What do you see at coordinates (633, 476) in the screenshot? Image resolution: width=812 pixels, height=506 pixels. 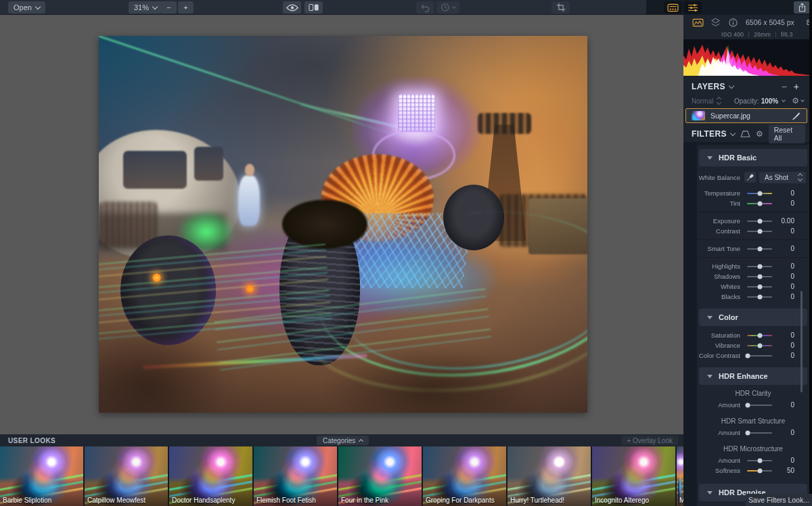 I see `user-look: Incognito Alterego` at bounding box center [633, 476].